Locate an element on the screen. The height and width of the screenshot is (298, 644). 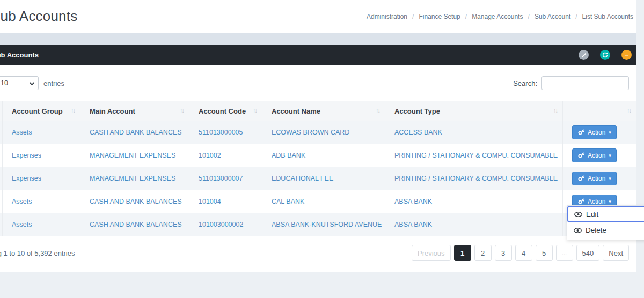
cell-account-code: 101002 is located at coordinates (226, 155).